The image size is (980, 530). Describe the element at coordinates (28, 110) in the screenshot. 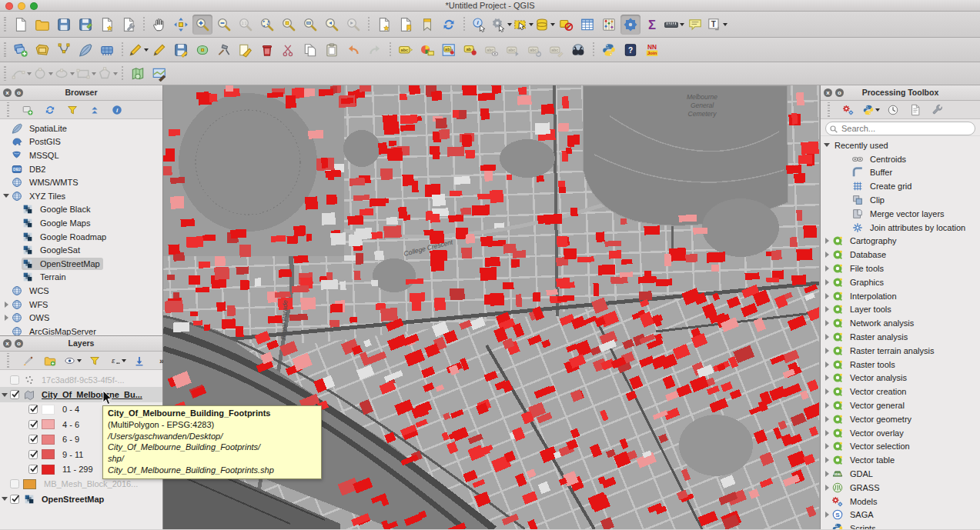

I see `add-selected-layers-button` at that location.